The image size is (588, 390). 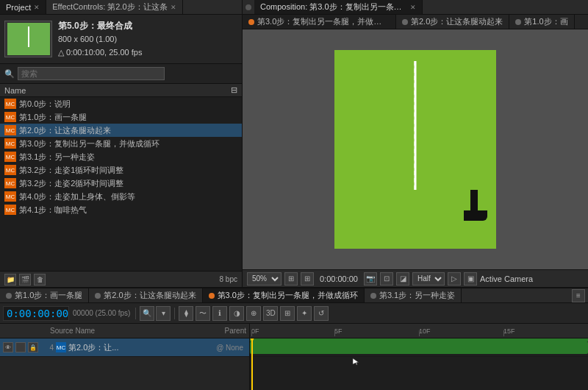 I want to click on effect-controls-tab: EffectControls: 第2.0步：让这条 ✕, so click(x=115, y=7).